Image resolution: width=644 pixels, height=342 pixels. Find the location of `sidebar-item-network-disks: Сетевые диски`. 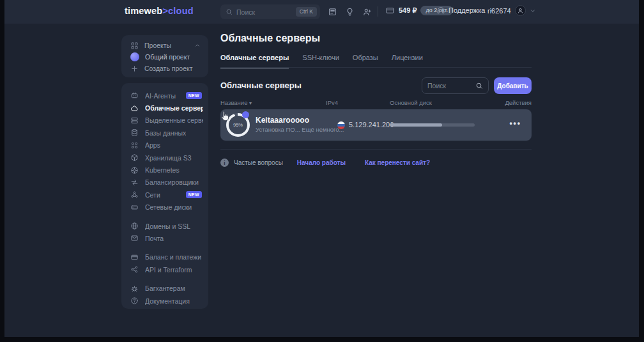

sidebar-item-network-disks: Сетевые диски is located at coordinates (167, 207).